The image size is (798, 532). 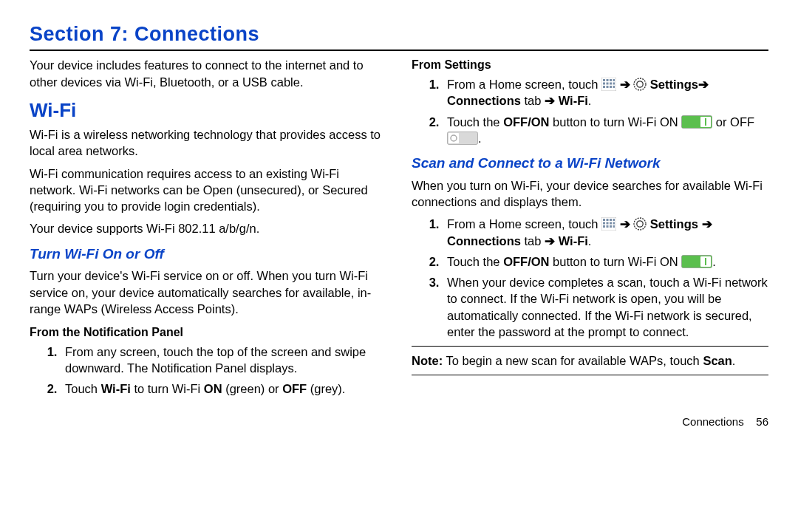 I want to click on footer-section-name: Connections, so click(x=712, y=421).